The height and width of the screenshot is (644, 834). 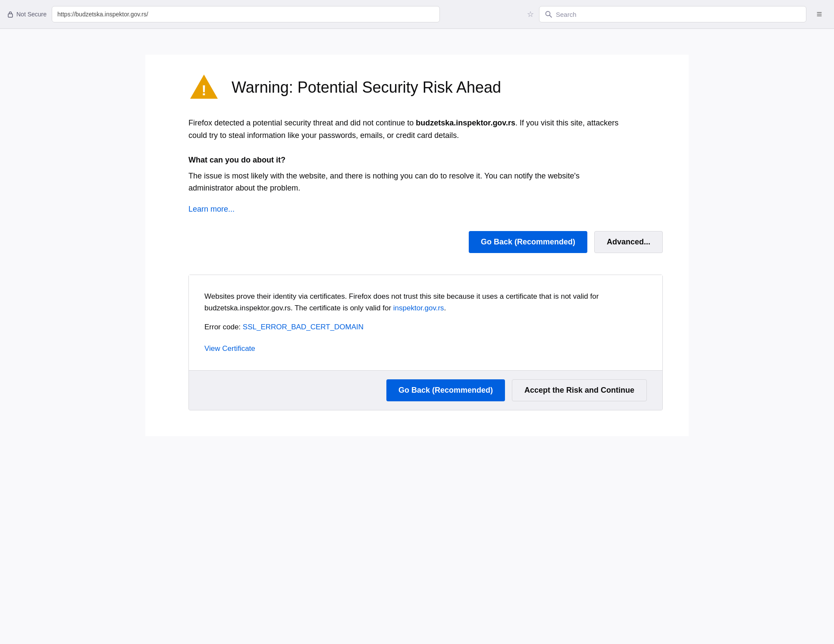 What do you see at coordinates (404, 129) in the screenshot?
I see `warning-body: Firefox detected a potential security th…` at bounding box center [404, 129].